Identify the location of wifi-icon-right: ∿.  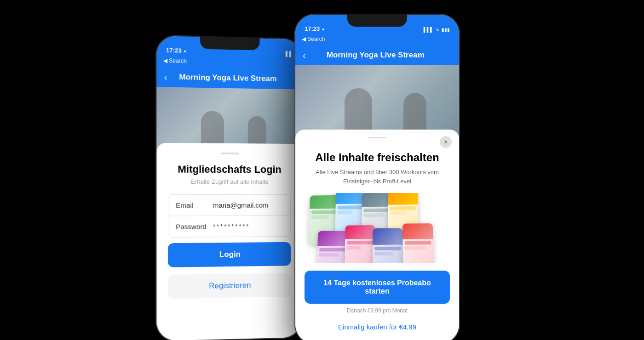
(437, 29).